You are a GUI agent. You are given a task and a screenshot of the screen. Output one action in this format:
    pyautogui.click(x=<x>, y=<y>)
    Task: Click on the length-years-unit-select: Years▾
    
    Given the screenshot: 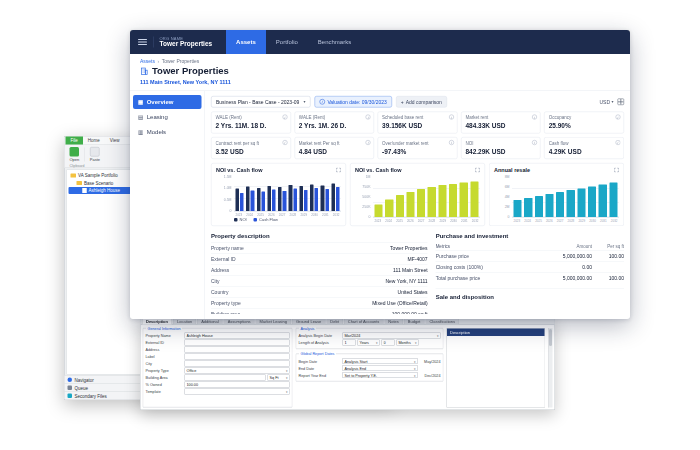 What is the action you would take?
    pyautogui.click(x=369, y=343)
    